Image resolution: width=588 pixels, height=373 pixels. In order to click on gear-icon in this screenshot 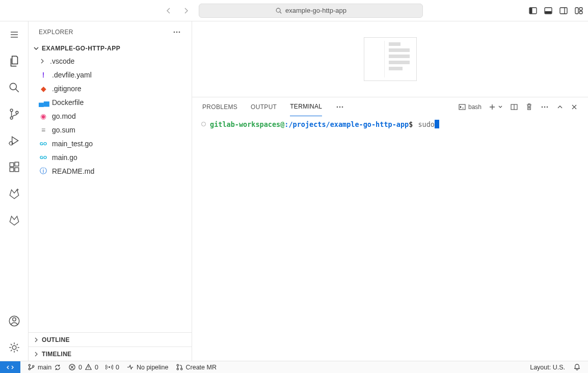, I will do `click(14, 348)`.